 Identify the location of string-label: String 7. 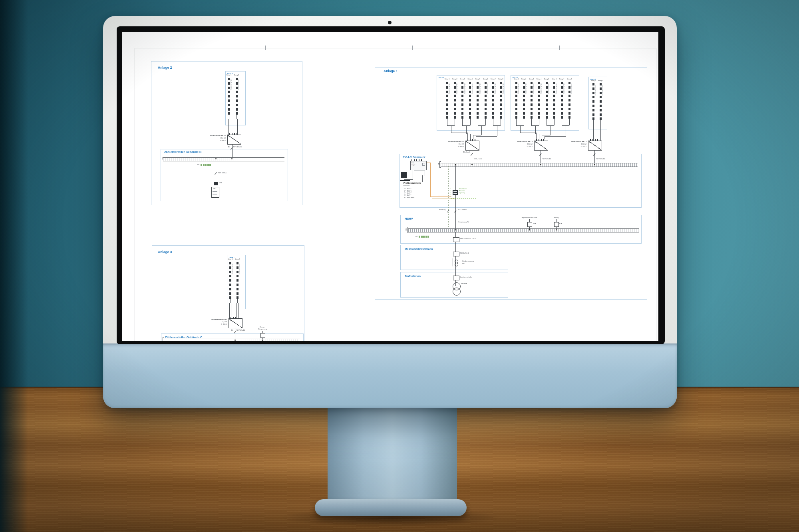
(562, 79).